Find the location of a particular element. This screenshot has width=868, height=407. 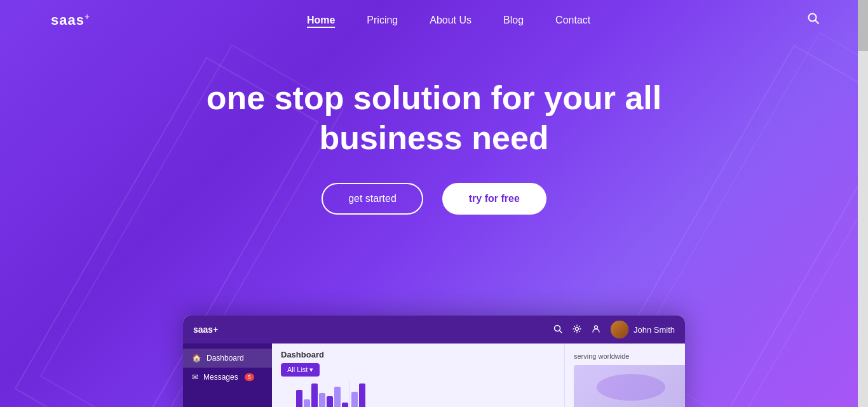

nav-item-about: About Us is located at coordinates (451, 20).